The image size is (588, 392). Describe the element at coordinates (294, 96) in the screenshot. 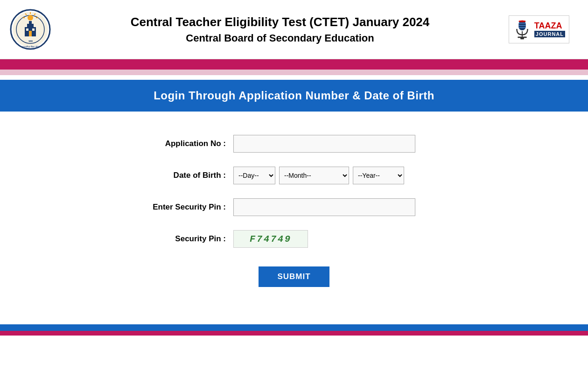

I see `login-banner: Login Through Application Number & Date …` at that location.